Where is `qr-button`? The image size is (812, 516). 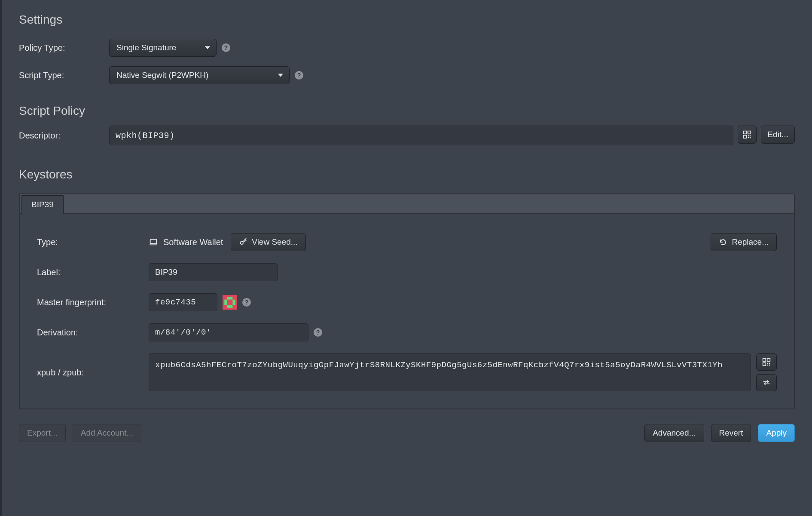
qr-button is located at coordinates (747, 135).